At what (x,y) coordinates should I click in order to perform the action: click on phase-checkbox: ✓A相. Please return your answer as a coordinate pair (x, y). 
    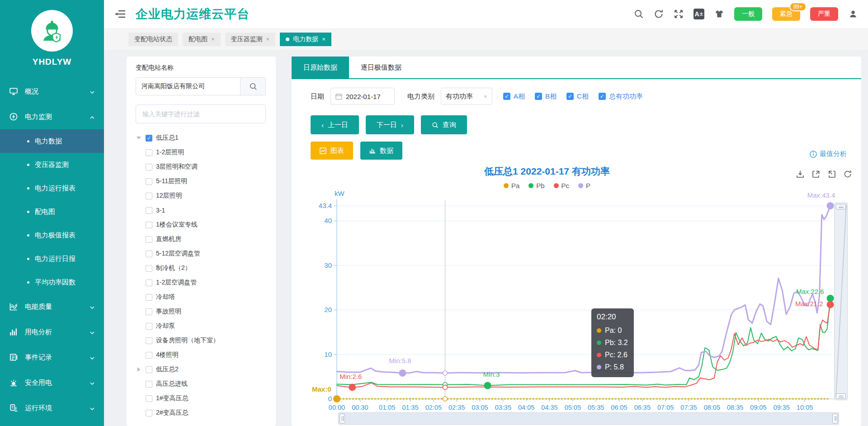
    Looking at the image, I should click on (514, 97).